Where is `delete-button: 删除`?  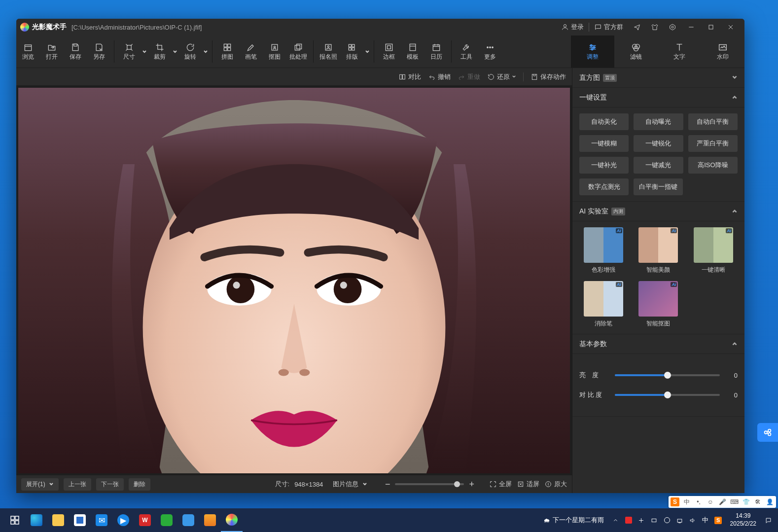
delete-button: 删除 is located at coordinates (140, 484).